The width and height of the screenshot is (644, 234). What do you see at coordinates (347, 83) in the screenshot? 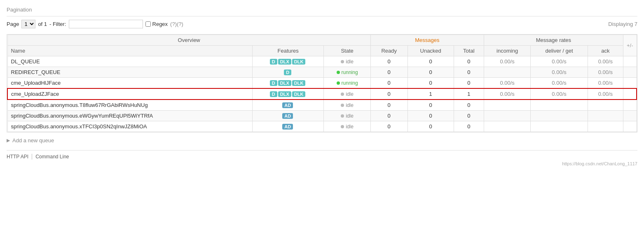
I see `cell-state: running` at bounding box center [347, 83].